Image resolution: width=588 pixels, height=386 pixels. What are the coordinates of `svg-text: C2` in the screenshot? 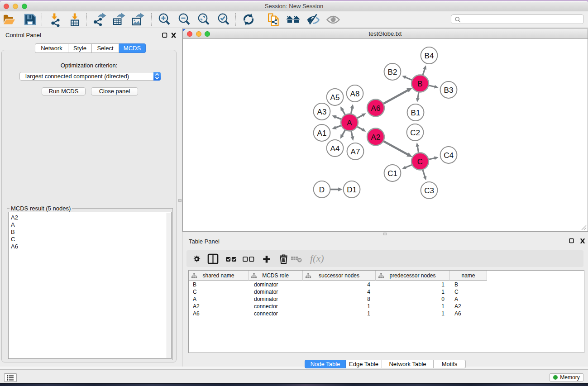 It's located at (415, 132).